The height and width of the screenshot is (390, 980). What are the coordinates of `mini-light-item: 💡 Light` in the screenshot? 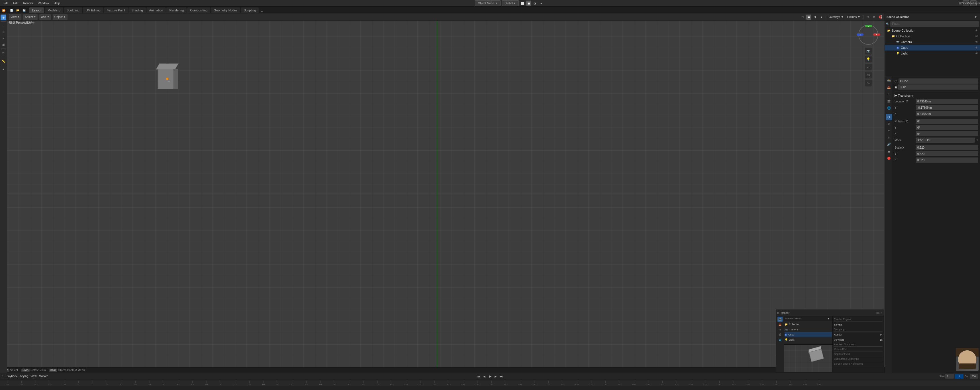 It's located at (808, 340).